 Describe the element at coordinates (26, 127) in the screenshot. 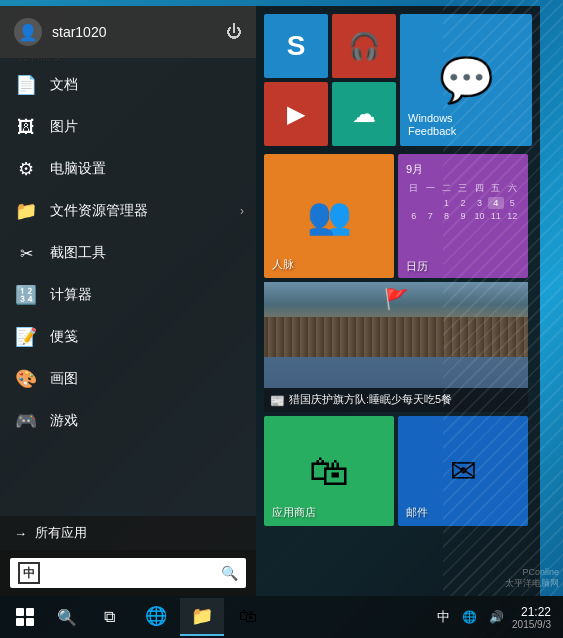

I see `pictures-icon: 🖼` at that location.